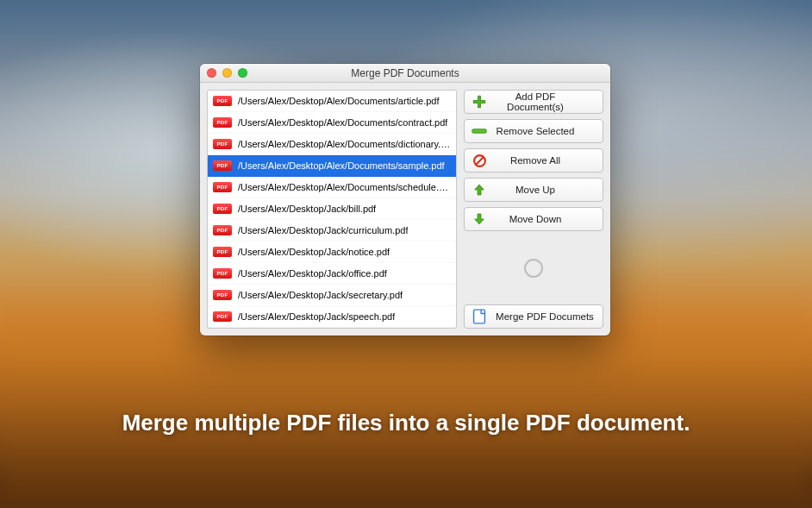 The height and width of the screenshot is (508, 812). I want to click on remove-selected-label: Remove Selected, so click(545, 131).